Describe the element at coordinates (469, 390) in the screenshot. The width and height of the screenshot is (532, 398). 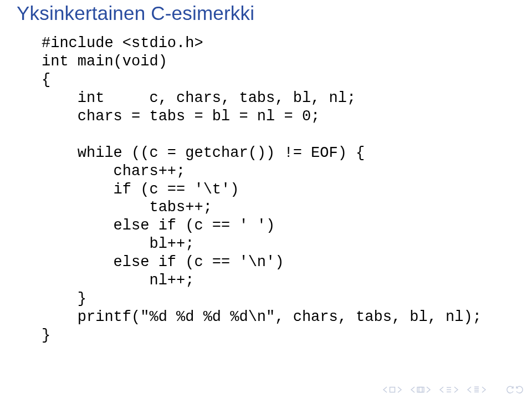
I see `nav-prev-doc-icon` at that location.